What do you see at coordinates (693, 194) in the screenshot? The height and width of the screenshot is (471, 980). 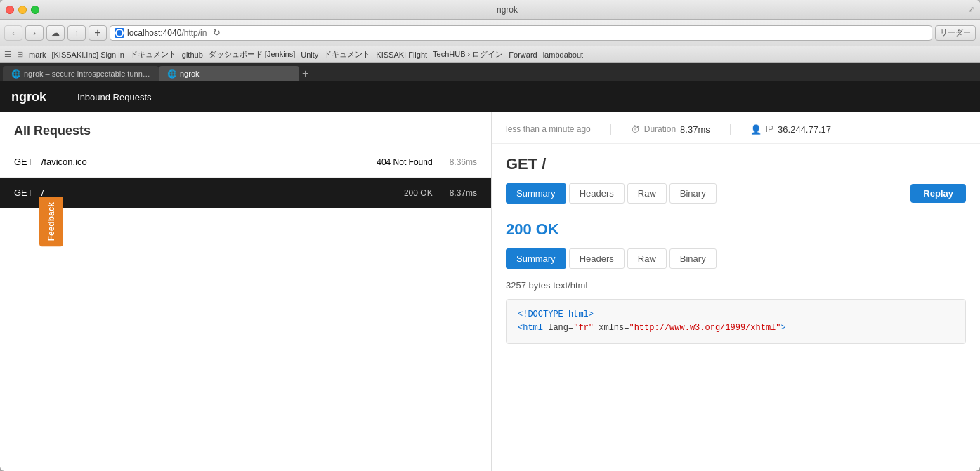 I see `request-tab-binary: Binary` at bounding box center [693, 194].